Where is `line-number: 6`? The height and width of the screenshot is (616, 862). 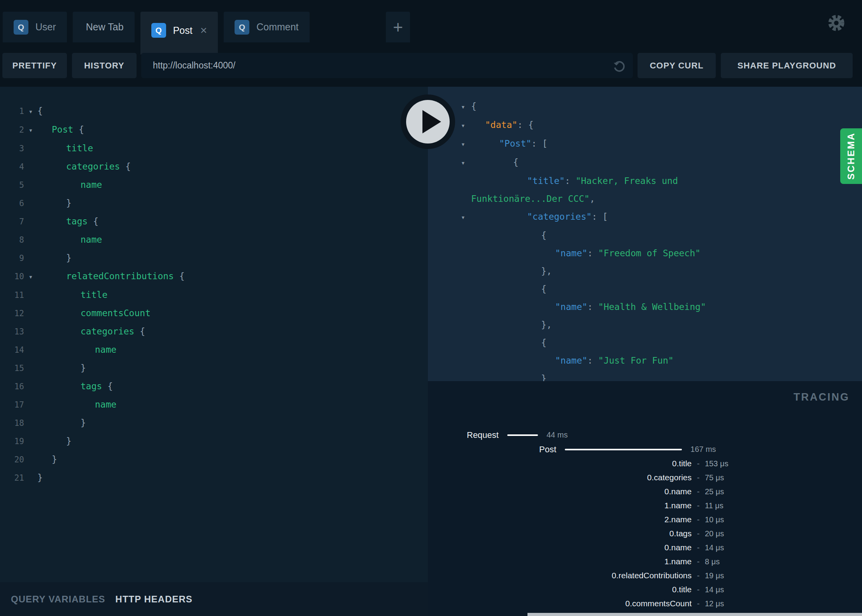 line-number: 6 is located at coordinates (12, 203).